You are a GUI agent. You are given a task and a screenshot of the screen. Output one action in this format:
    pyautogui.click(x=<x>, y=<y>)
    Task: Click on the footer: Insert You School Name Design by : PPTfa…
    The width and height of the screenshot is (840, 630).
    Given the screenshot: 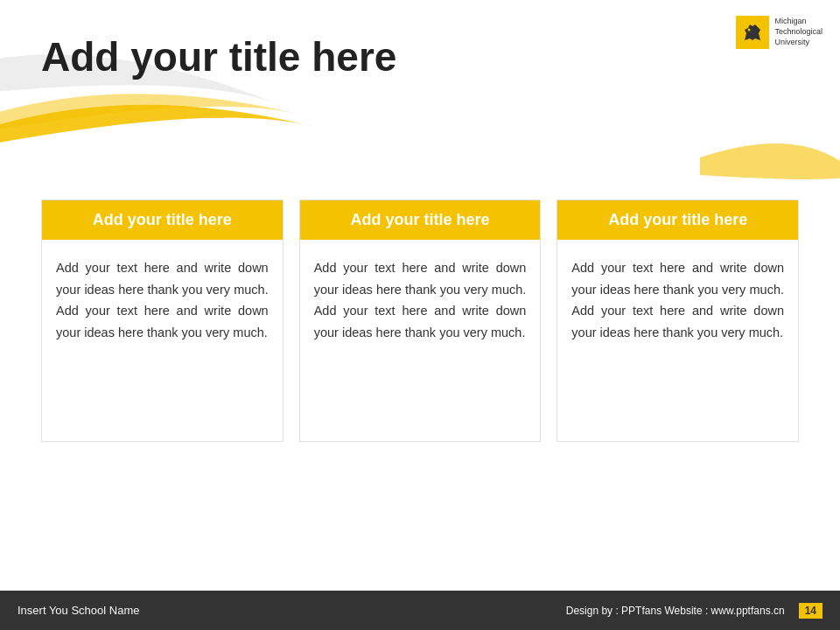 What is the action you would take?
    pyautogui.click(x=420, y=611)
    